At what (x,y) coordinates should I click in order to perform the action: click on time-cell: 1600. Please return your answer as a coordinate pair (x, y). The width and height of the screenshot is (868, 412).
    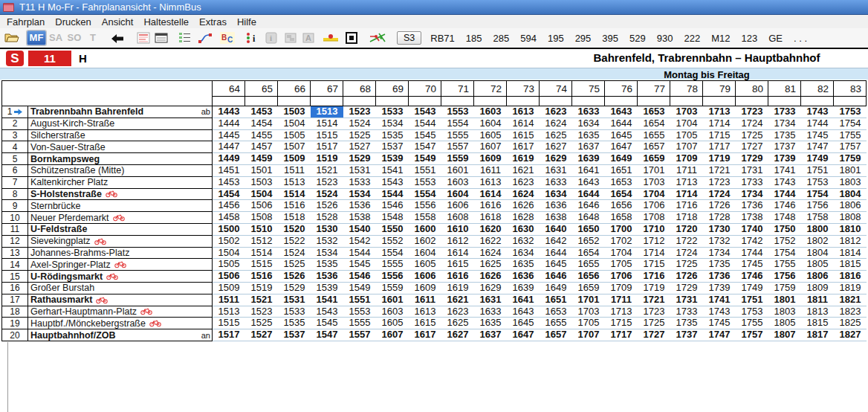
    Looking at the image, I should click on (425, 230).